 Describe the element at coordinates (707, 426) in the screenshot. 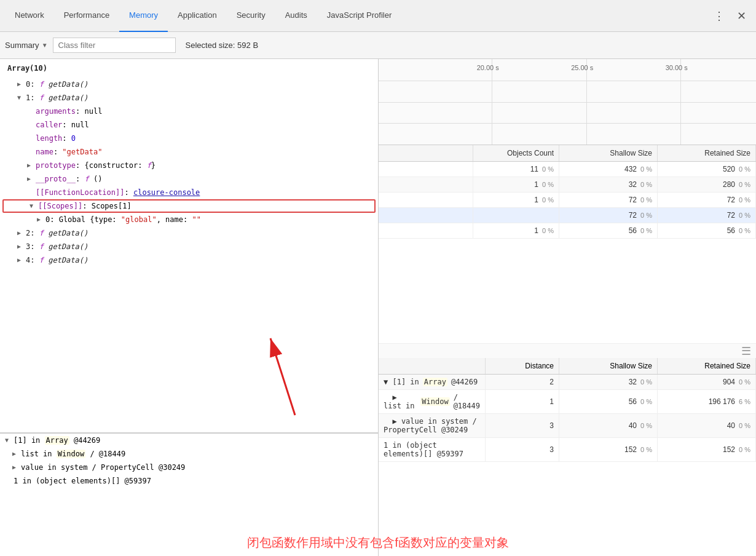

I see `td-retained: 400 %` at that location.